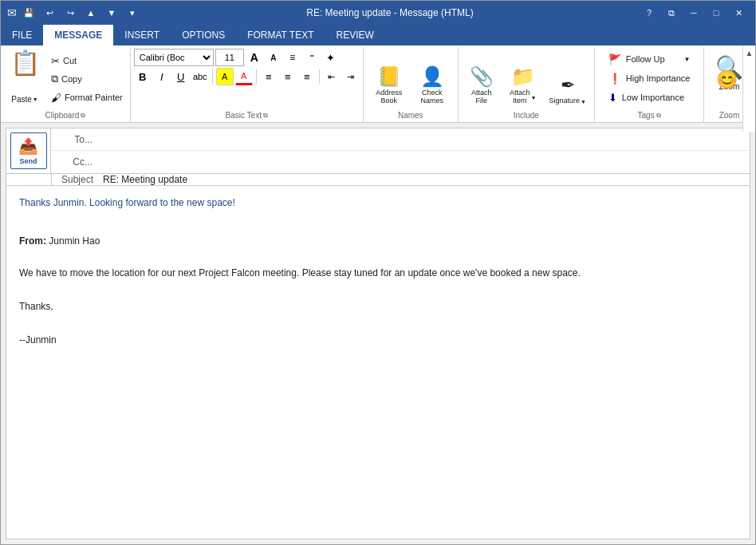  Describe the element at coordinates (526, 116) in the screenshot. I see `include-group-label: Include` at that location.